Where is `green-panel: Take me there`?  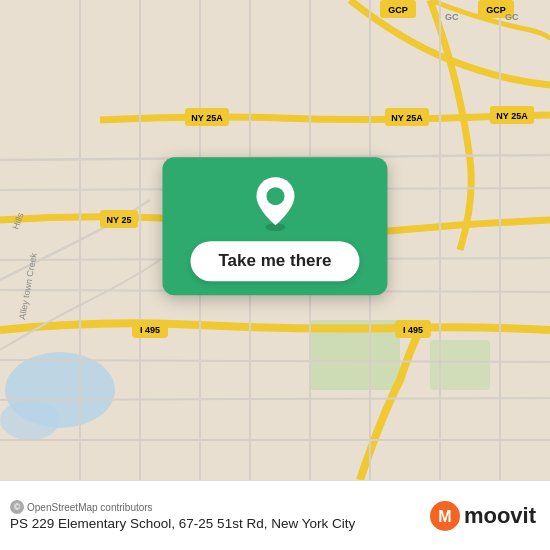
green-panel: Take me there is located at coordinates (274, 226).